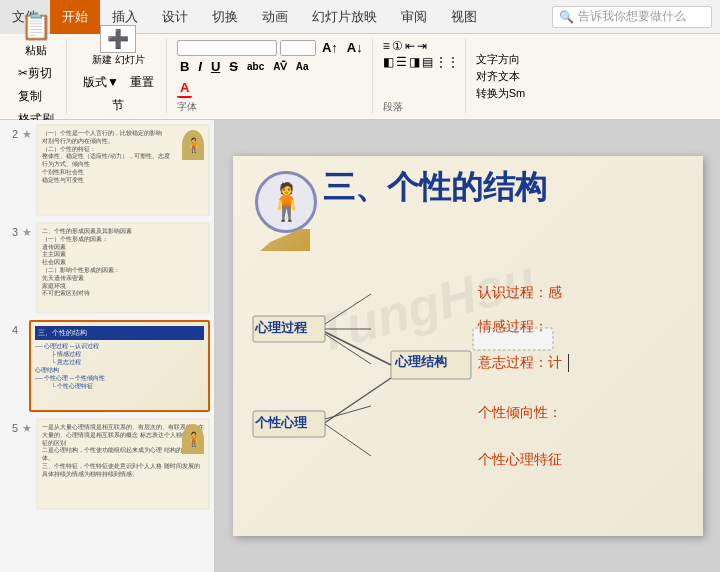 The height and width of the screenshot is (572, 720). I want to click on text-direction-group: 文字方向 对齐文本 转换为Sm, so click(501, 76).